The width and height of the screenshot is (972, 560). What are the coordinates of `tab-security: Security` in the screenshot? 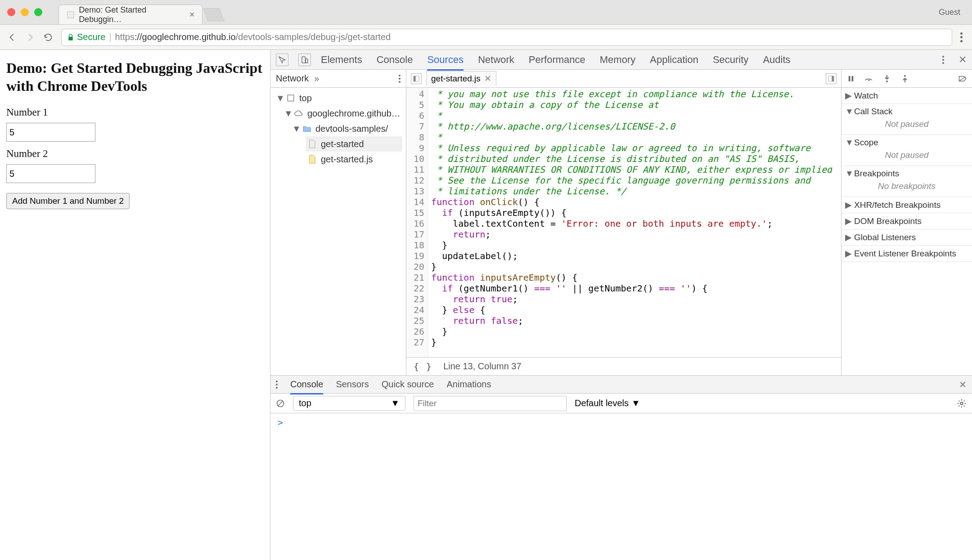 It's located at (731, 60).